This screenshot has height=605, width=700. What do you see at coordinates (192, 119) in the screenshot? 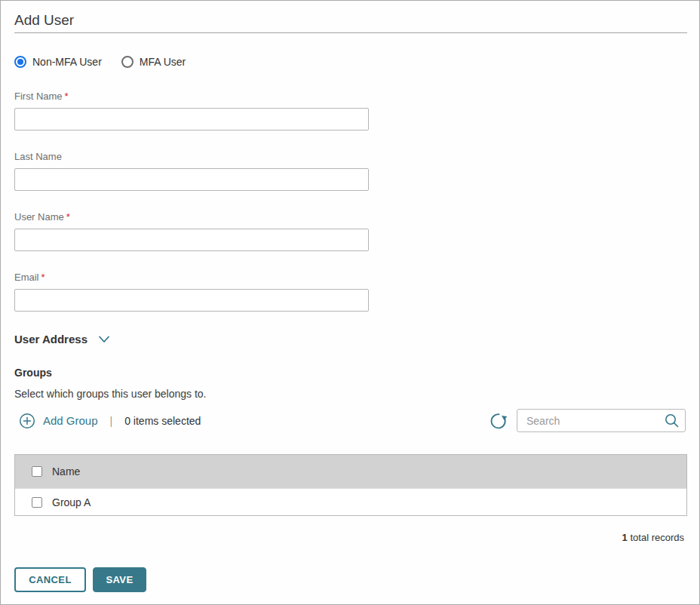
I see `first-name-input` at bounding box center [192, 119].